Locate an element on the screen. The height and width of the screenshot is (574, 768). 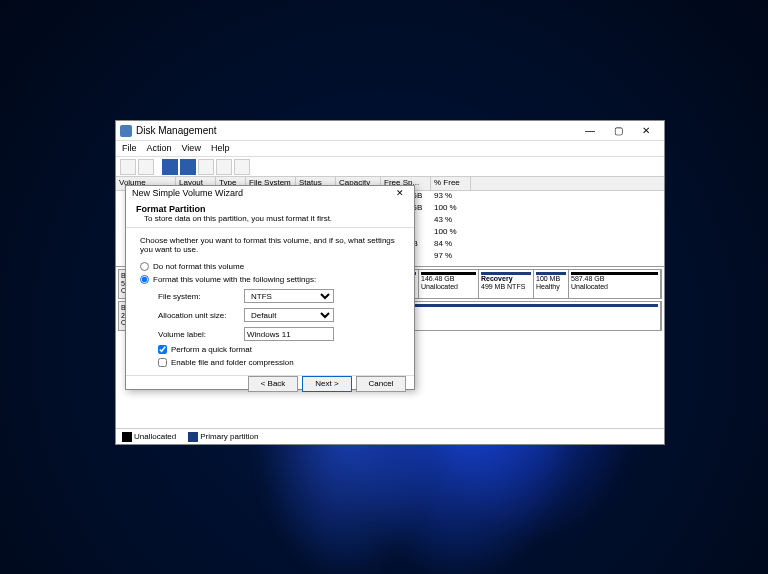
cancel-button: Cancel is located at coordinates (381, 384).